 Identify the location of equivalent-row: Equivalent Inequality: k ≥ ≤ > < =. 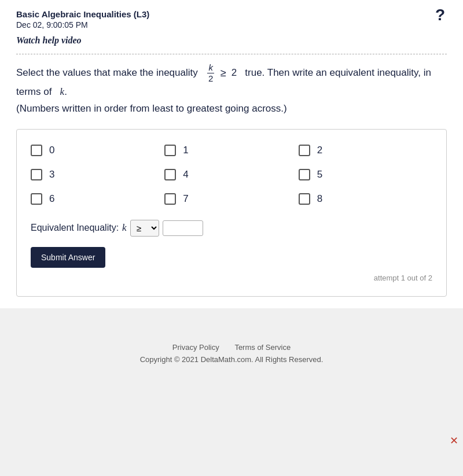
(232, 228).